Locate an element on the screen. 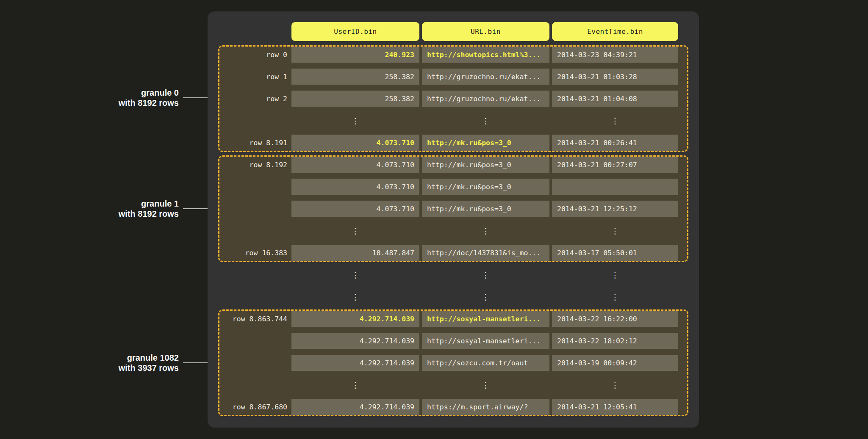 The width and height of the screenshot is (868, 439). eventtime-cell: 2014-03-19 00:09:42 is located at coordinates (615, 363).